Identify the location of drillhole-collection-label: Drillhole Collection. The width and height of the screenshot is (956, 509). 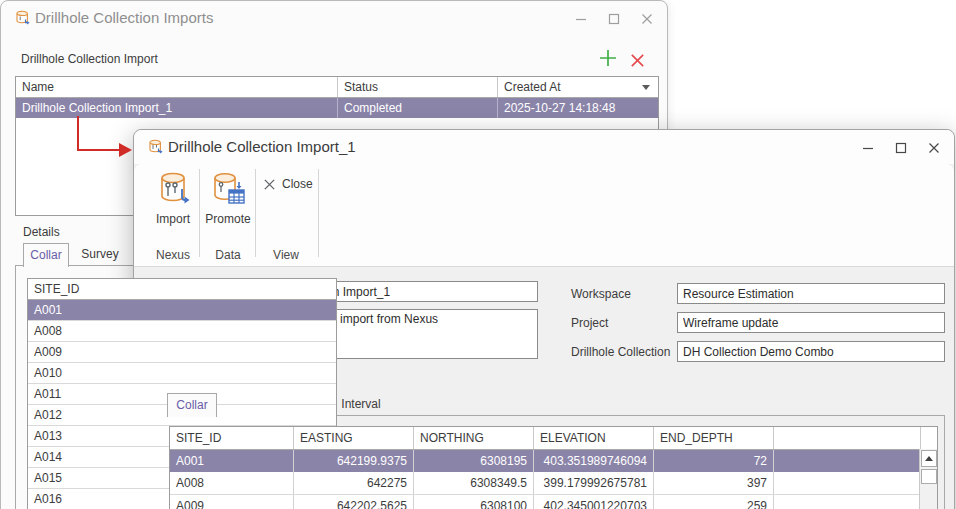
(620, 352).